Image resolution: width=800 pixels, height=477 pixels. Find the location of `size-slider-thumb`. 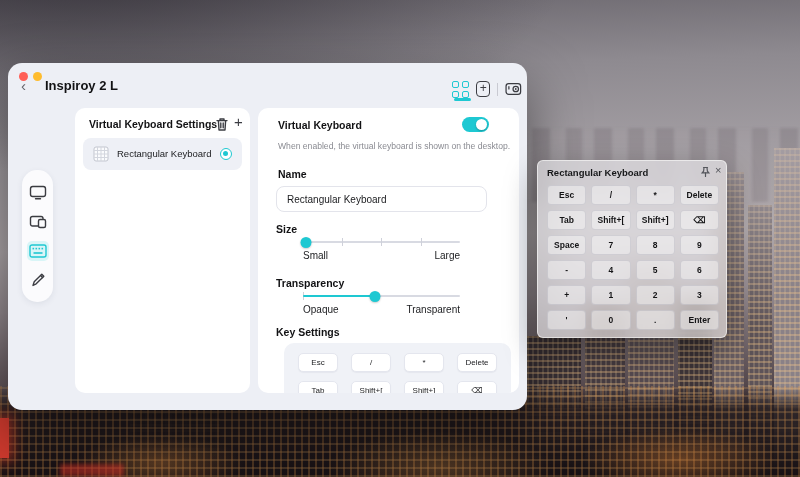

size-slider-thumb is located at coordinates (306, 242).